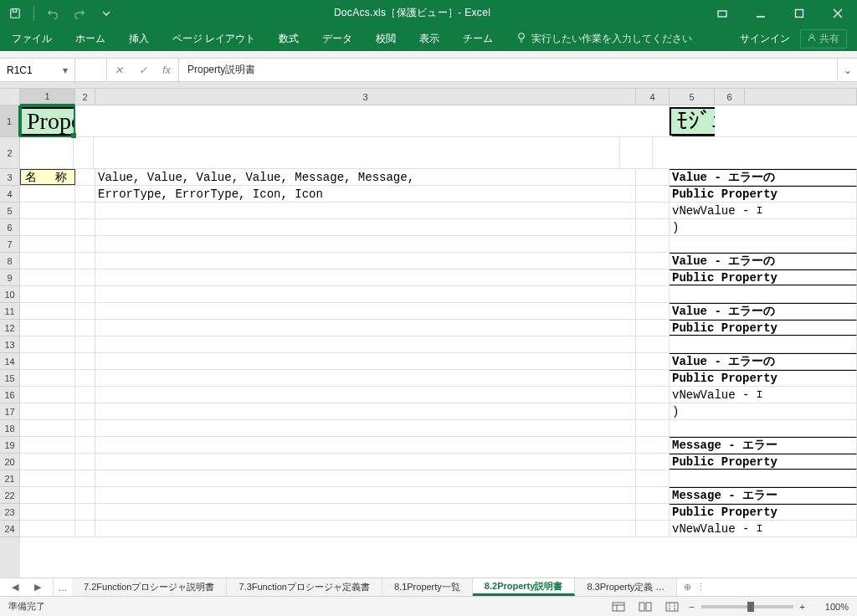 Image resolution: width=857 pixels, height=616 pixels. I want to click on row-header-6: 6, so click(10, 228).